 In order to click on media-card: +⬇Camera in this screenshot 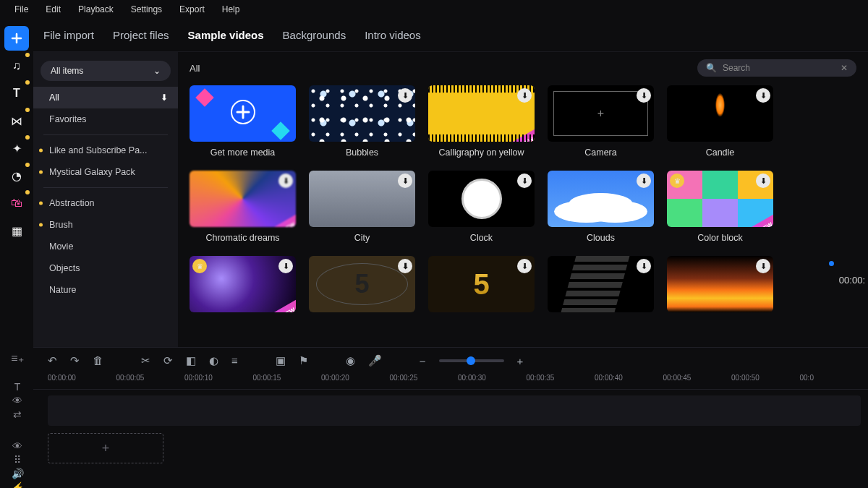, I will do `click(600, 121)`.